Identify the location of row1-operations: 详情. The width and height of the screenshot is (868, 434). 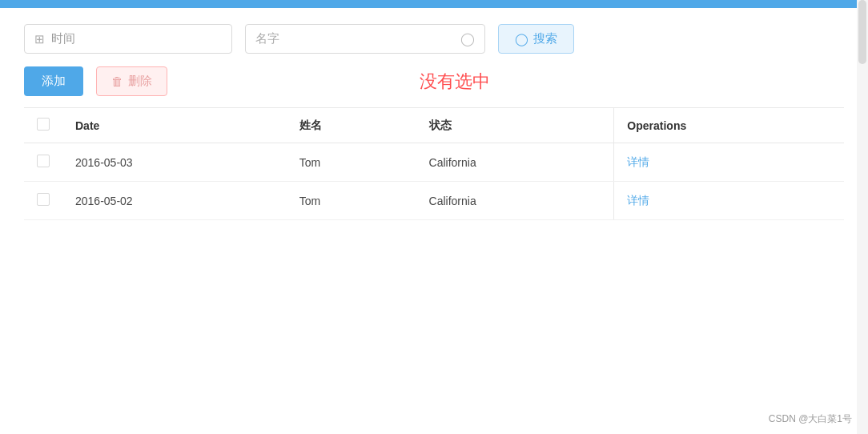
(729, 163).